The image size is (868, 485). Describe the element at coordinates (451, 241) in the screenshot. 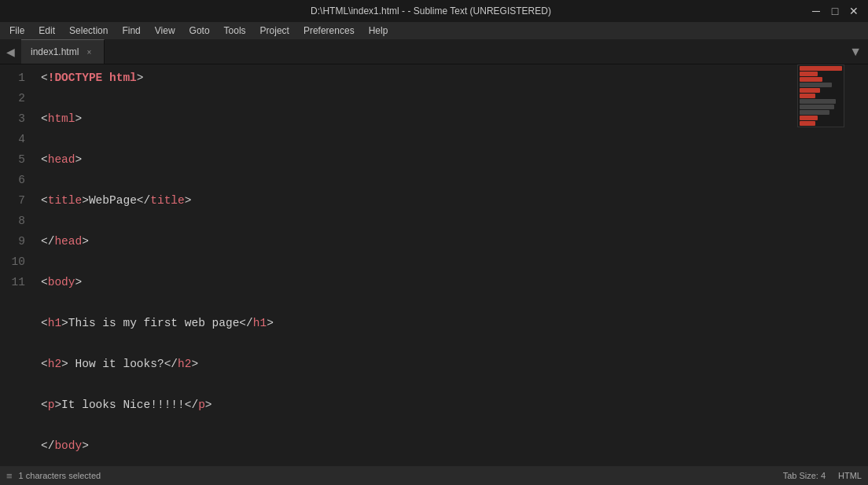

I see `code-line: </head>` at that location.